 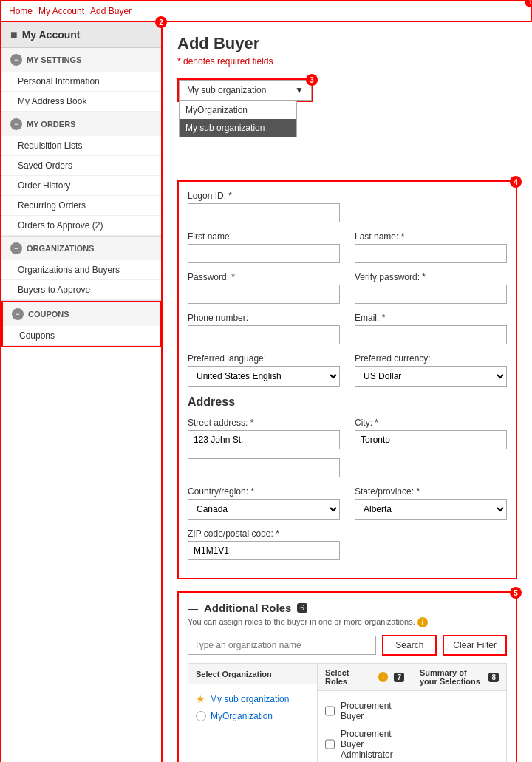 I want to click on breadcrumb-account: My Account, so click(x=61, y=11).